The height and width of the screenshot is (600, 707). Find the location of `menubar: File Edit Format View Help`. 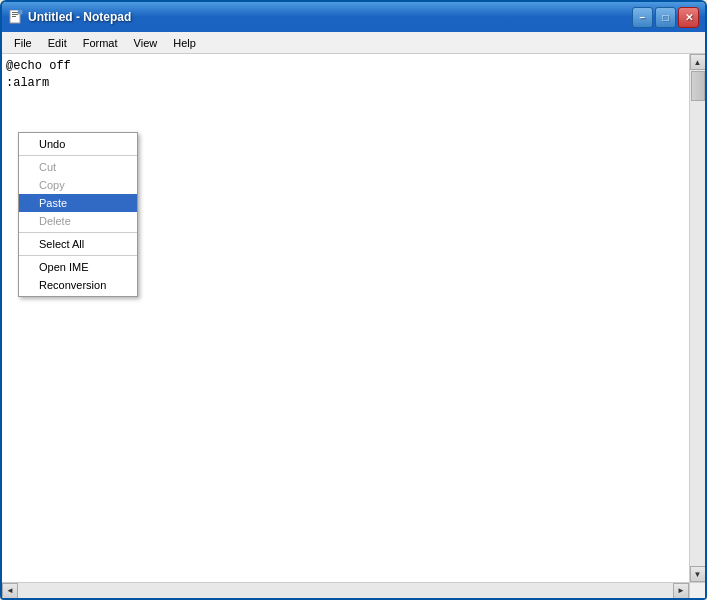

menubar: File Edit Format View Help is located at coordinates (354, 43).